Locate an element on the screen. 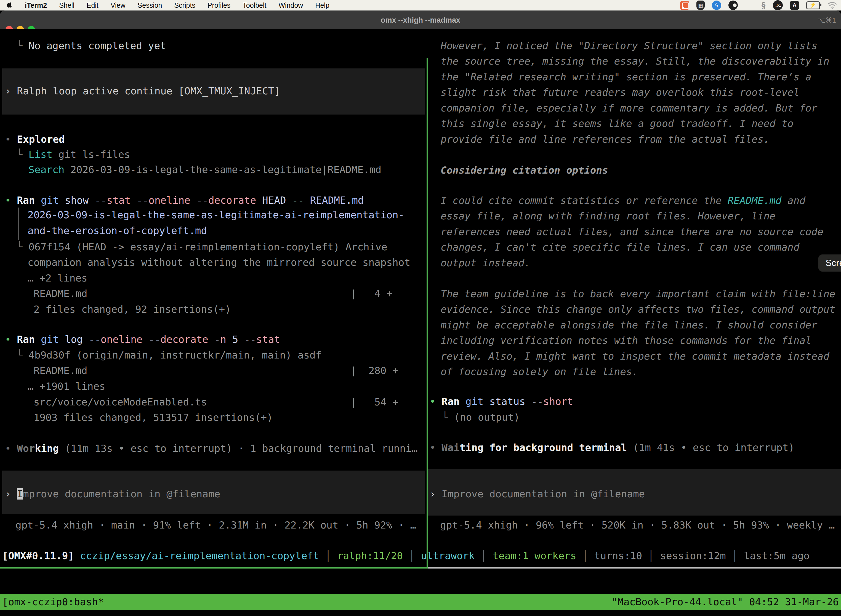 The width and height of the screenshot is (841, 616). terminal-line: I could cite commit statistics or refere… is located at coordinates (623, 201).